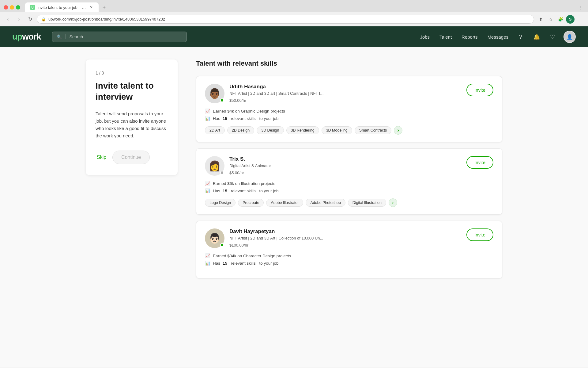 This screenshot has width=588, height=368. What do you see at coordinates (285, 19) in the screenshot?
I see `address-bar: 🔒 upwork.com/nx/job-post/onboarding/invi…` at bounding box center [285, 19].